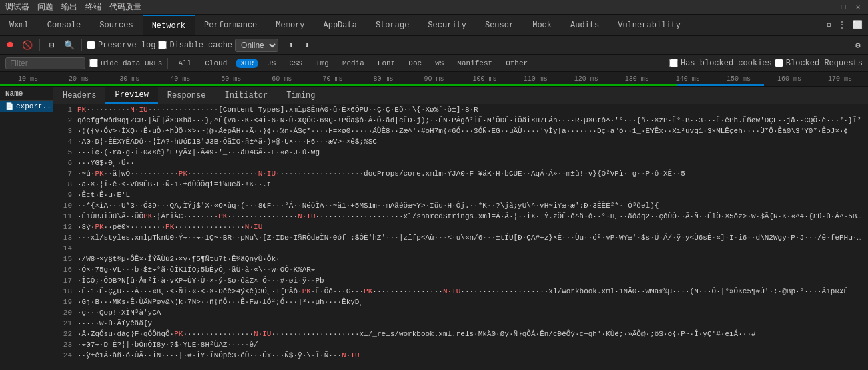  What do you see at coordinates (10, 45) in the screenshot?
I see `record-button: ⏺` at bounding box center [10, 45].